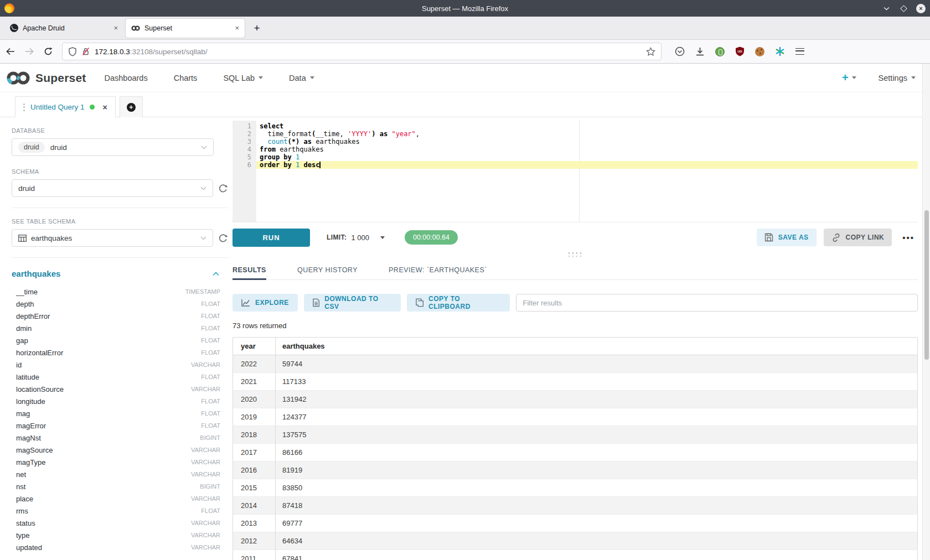  I want to click on forward-icon, so click(29, 51).